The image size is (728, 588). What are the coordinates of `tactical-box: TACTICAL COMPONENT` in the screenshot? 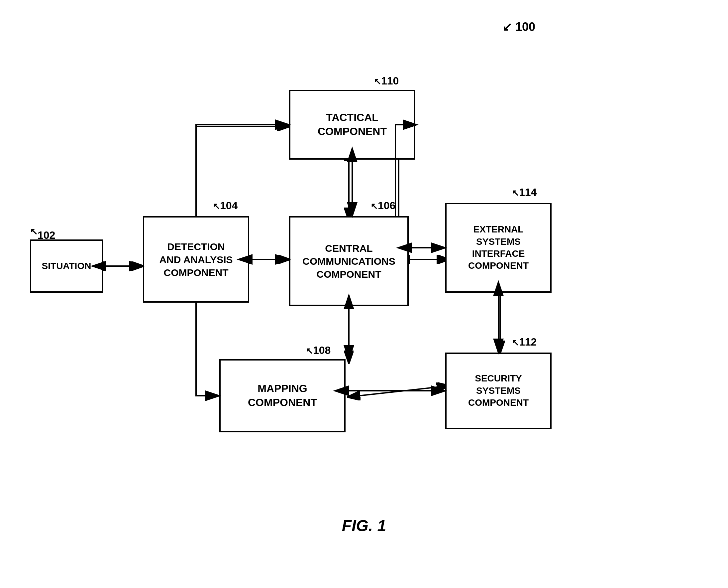 It's located at (352, 125).